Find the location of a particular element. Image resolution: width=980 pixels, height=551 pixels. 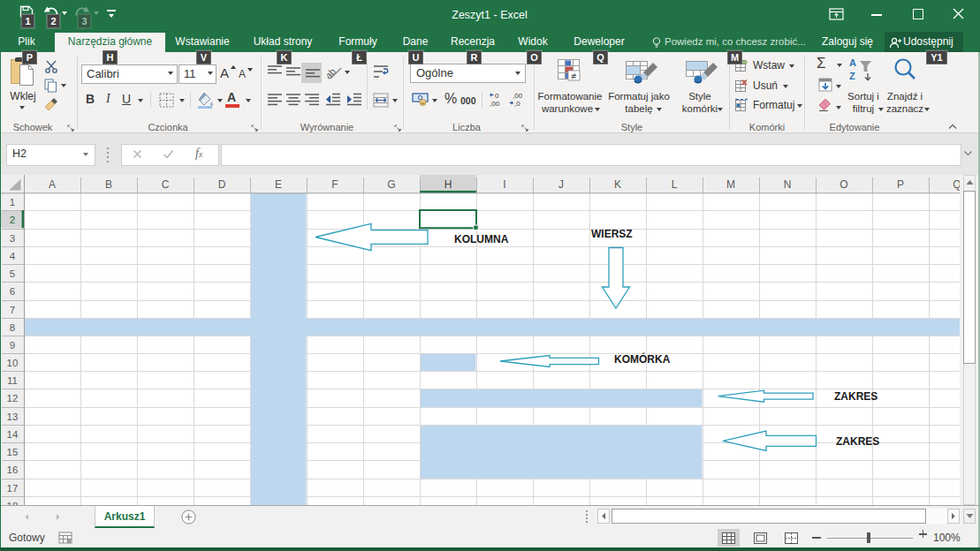

svg-text: ,0 is located at coordinates (518, 103).